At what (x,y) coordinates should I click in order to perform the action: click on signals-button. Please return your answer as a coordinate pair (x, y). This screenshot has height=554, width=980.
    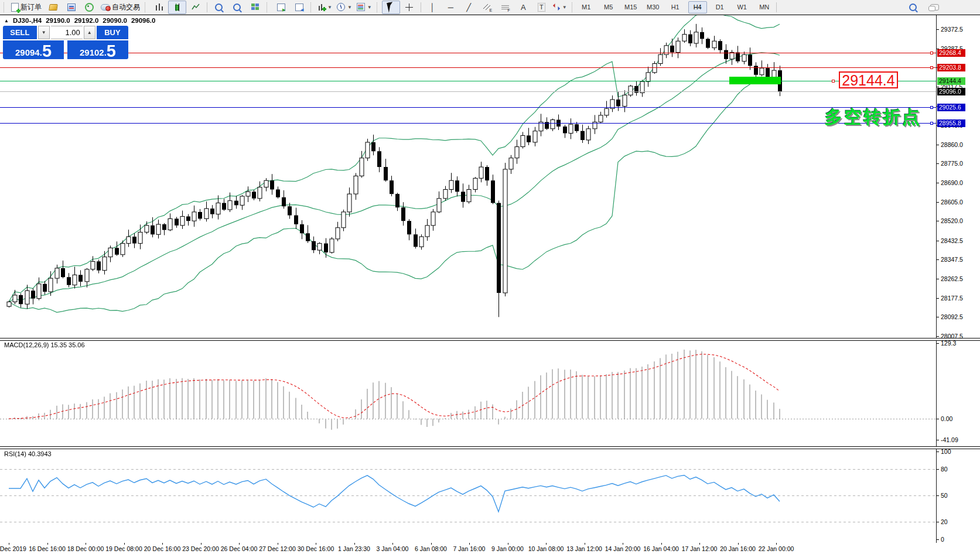
    Looking at the image, I should click on (89, 7).